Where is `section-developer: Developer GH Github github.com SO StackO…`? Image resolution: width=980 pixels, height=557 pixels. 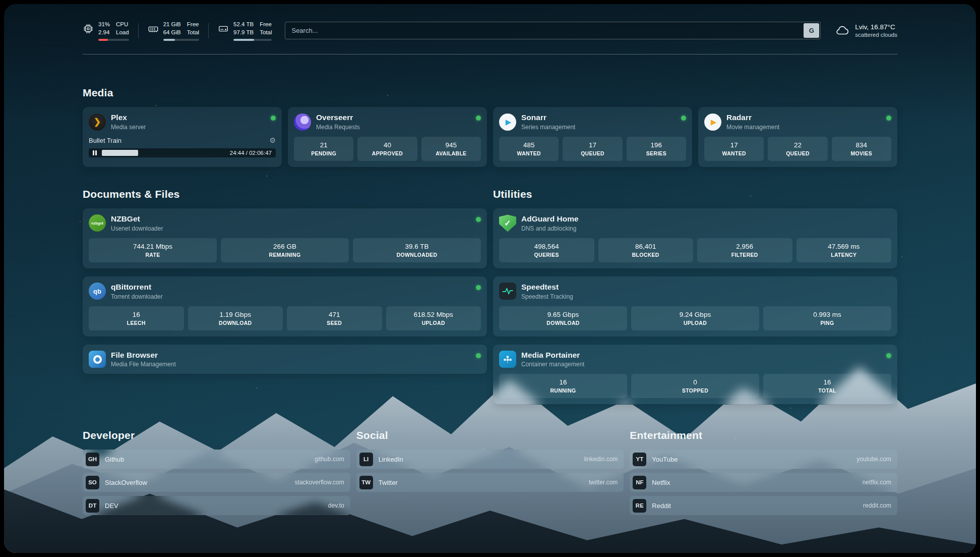 section-developer: Developer GH Github github.com SO StackO… is located at coordinates (217, 472).